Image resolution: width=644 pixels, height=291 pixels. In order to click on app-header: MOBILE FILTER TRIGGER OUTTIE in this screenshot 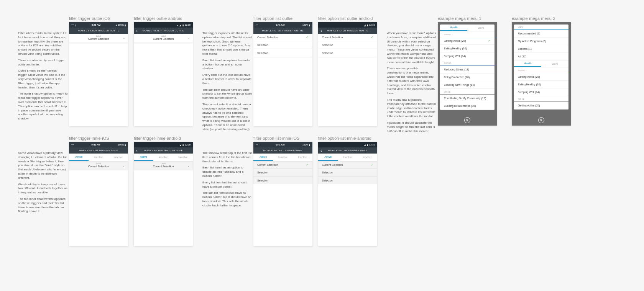, I will do `click(283, 31)`.